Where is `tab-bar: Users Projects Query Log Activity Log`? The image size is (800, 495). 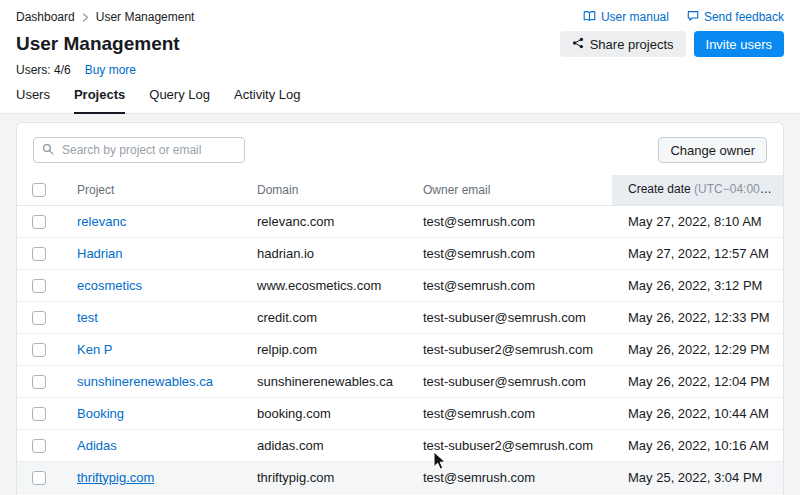
tab-bar: Users Projects Query Log Activity Log is located at coordinates (400, 100).